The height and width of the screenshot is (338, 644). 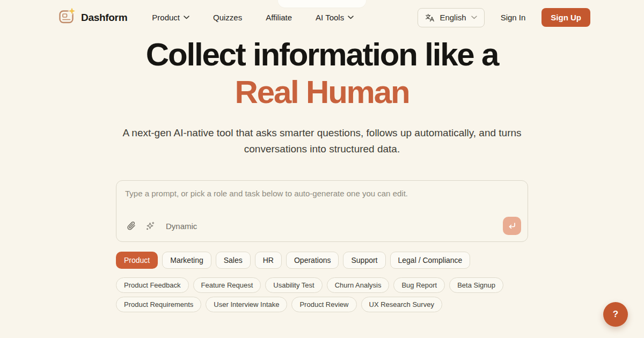 I want to click on task-pill-user-interview-intake: User Interview Intake, so click(x=246, y=305).